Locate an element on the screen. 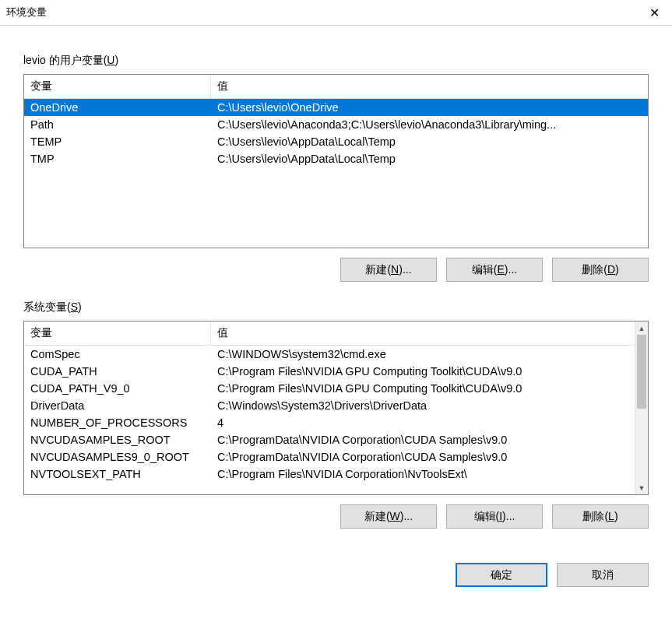  var-value-cell: 4 is located at coordinates (423, 423).